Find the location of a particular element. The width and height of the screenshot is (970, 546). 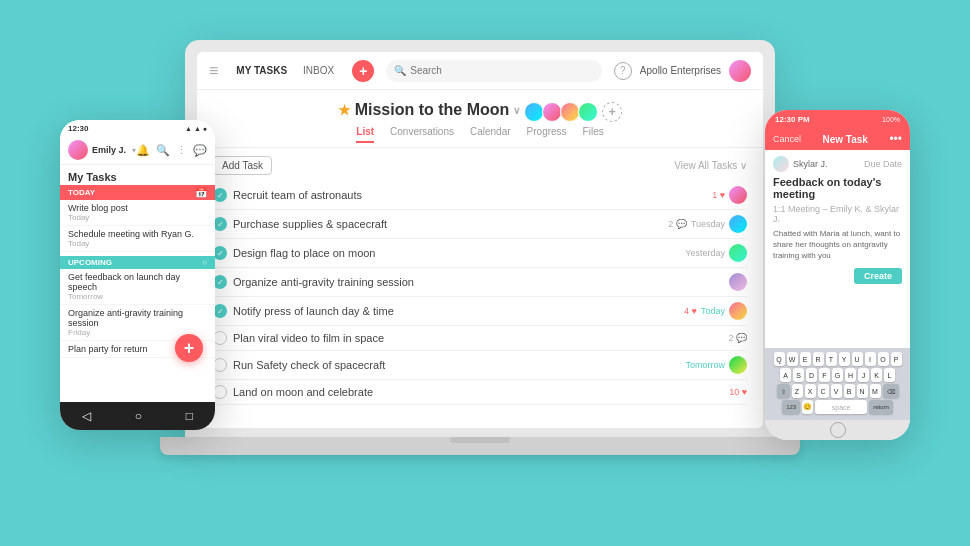

key-f: F is located at coordinates (824, 375).